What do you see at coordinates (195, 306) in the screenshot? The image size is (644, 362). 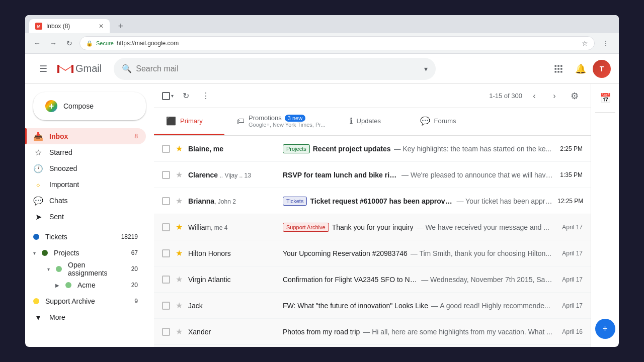 I see `sender-name: Jack` at bounding box center [195, 306].